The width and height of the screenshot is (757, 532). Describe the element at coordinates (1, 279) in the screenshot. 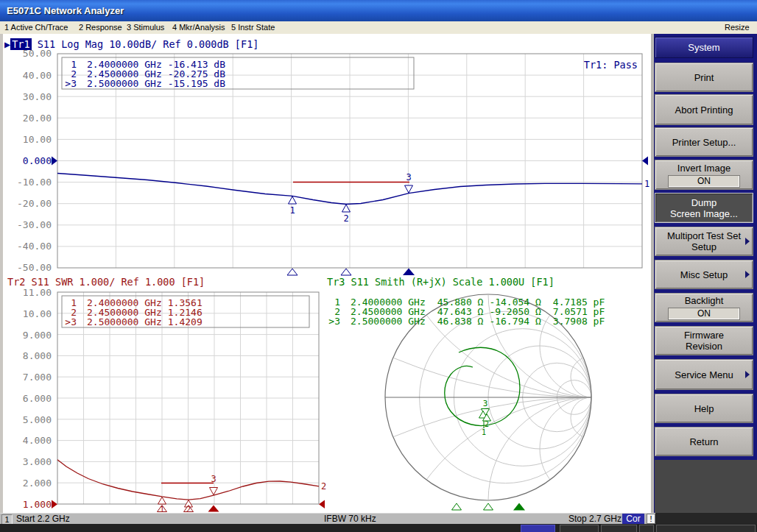

I see `window-edge` at that location.